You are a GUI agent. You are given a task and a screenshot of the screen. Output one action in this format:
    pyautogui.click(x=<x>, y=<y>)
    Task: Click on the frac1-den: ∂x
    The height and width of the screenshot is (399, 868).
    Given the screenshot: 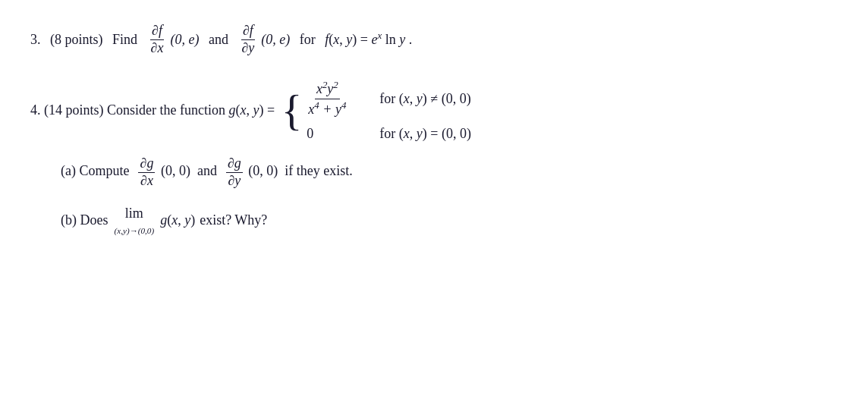 What is the action you would take?
    pyautogui.click(x=158, y=49)
    